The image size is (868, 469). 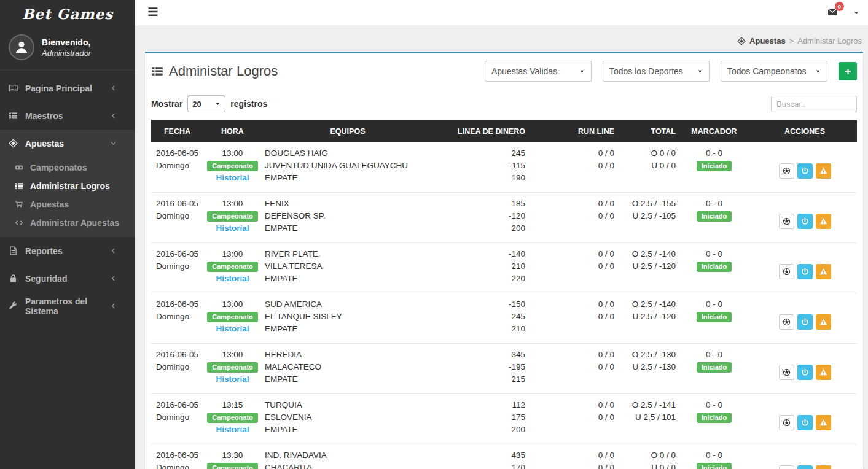 I want to click on search-input, so click(x=814, y=104).